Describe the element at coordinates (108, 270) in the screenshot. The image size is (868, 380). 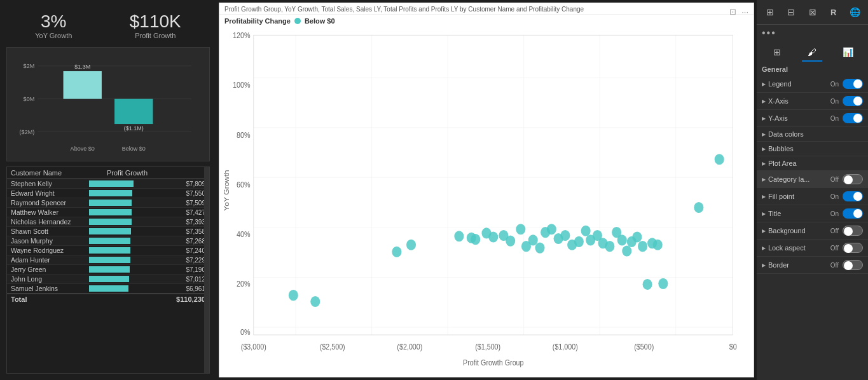
I see `customer-table: Customer Name Profit Growth Stephen Kell…` at that location.